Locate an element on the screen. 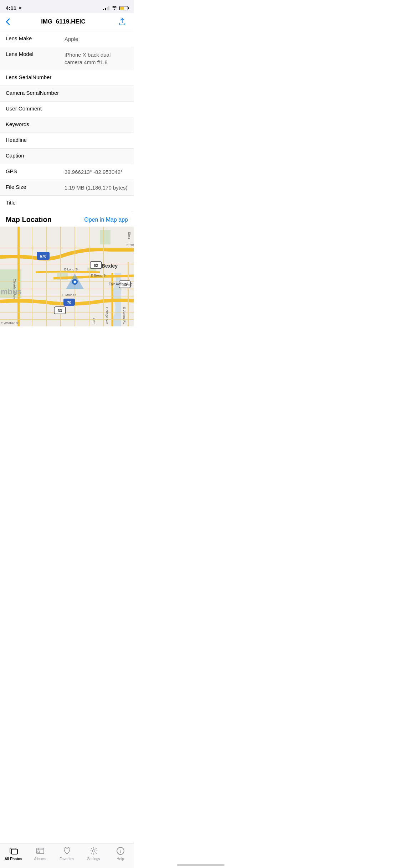 This screenshot has height=868, width=401. svg-text: e Rd is located at coordinates (94, 321).